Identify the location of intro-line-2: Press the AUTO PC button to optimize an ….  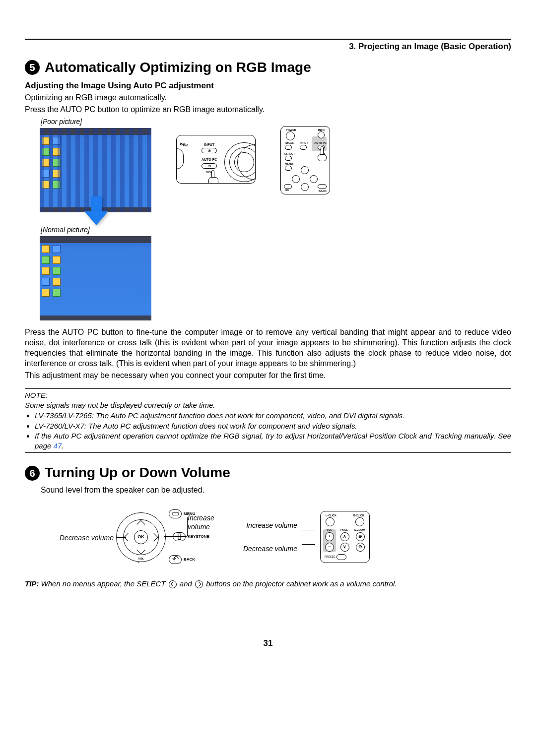
(268, 110).